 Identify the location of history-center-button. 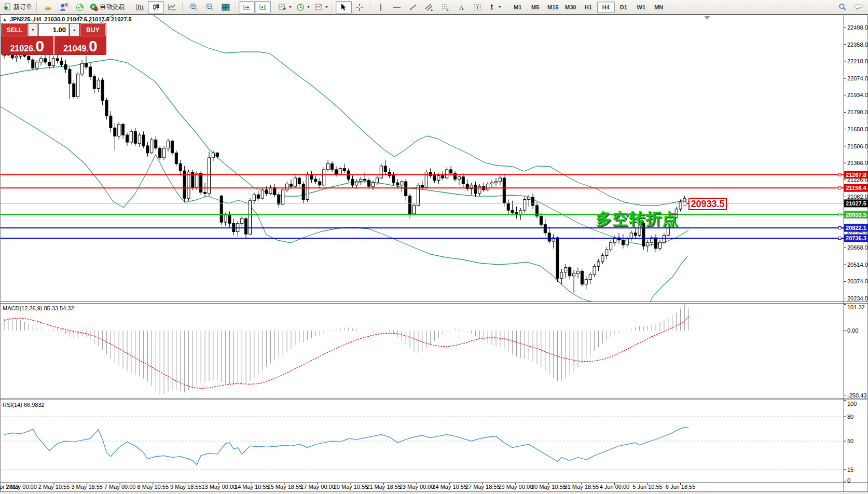
(48, 7).